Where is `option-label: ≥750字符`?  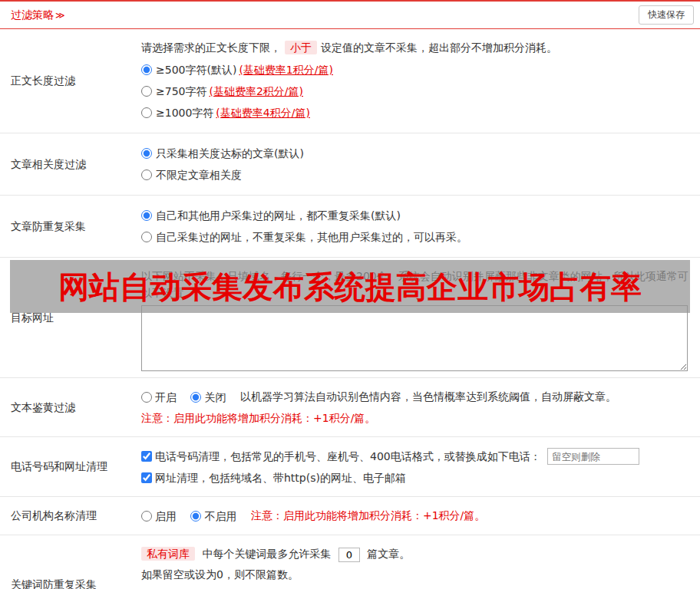 option-label: ≥750字符 is located at coordinates (181, 91).